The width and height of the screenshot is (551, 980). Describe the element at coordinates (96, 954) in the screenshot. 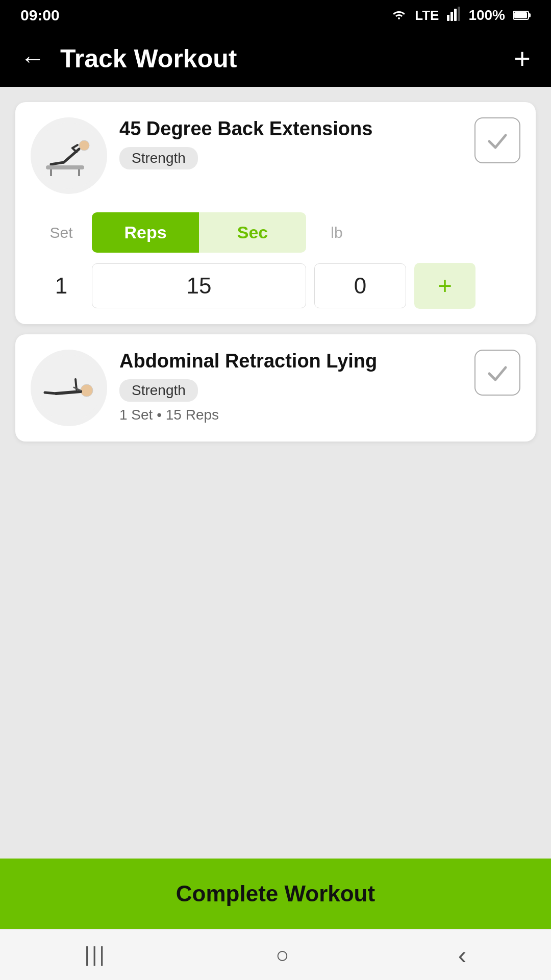

I see `menu-icon: |||` at that location.